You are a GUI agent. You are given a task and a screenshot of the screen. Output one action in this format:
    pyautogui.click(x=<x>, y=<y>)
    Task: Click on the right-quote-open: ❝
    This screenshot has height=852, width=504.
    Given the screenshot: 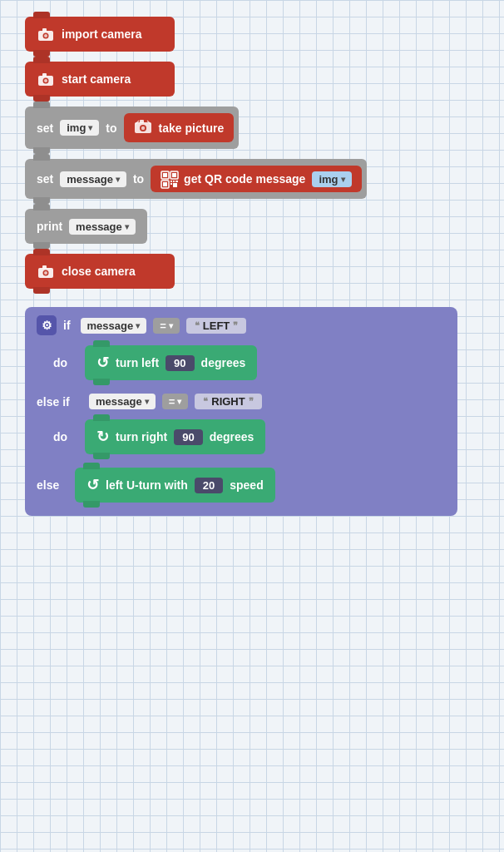 What is the action you would take?
    pyautogui.click(x=205, y=401)
    